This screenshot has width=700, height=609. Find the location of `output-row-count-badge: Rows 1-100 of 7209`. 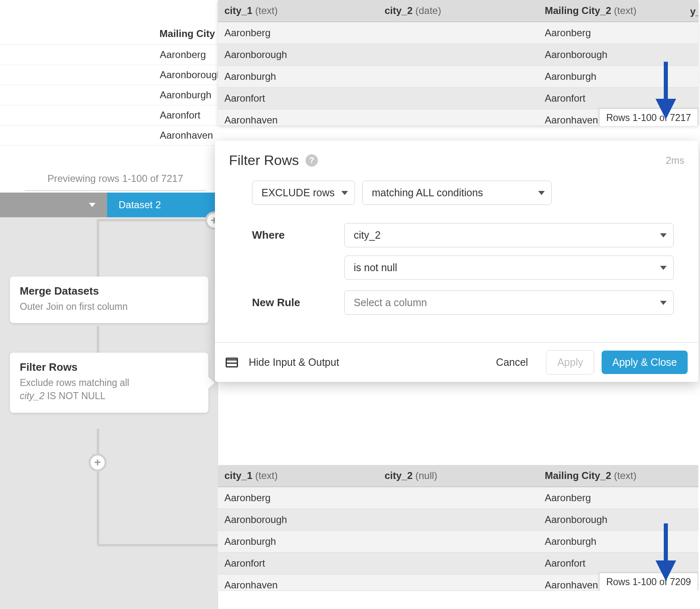

output-row-count-badge: Rows 1-100 of 7209 is located at coordinates (649, 582).